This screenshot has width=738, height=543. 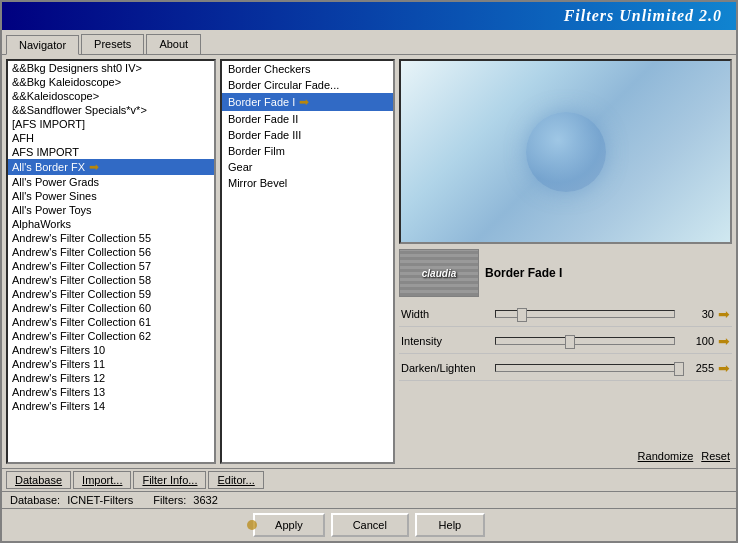 What do you see at coordinates (566, 273) in the screenshot?
I see `info-panel: claudia Border Fade I` at bounding box center [566, 273].